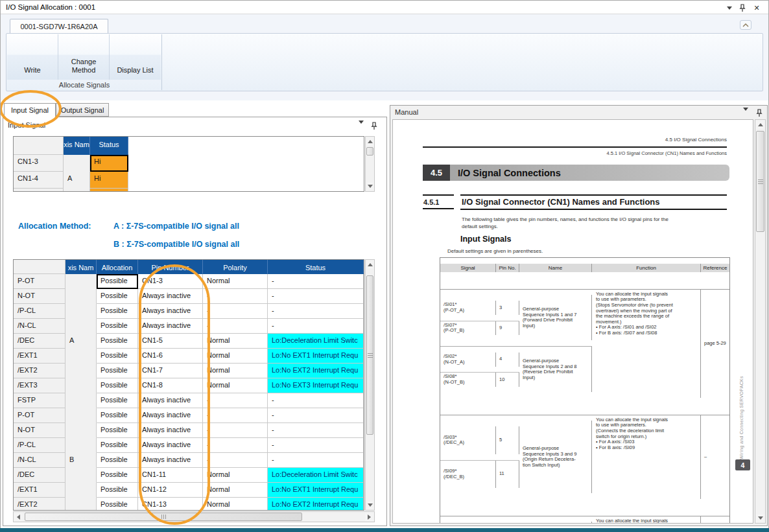  Describe the element at coordinates (746, 25) in the screenshot. I see `collapse-ribbon-icon` at that location.